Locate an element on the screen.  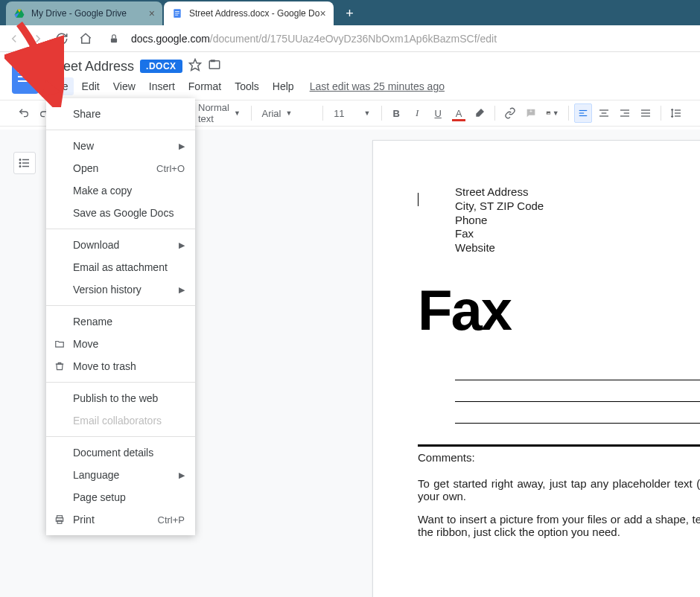
menu-new: New▶ is located at coordinates (121, 146).